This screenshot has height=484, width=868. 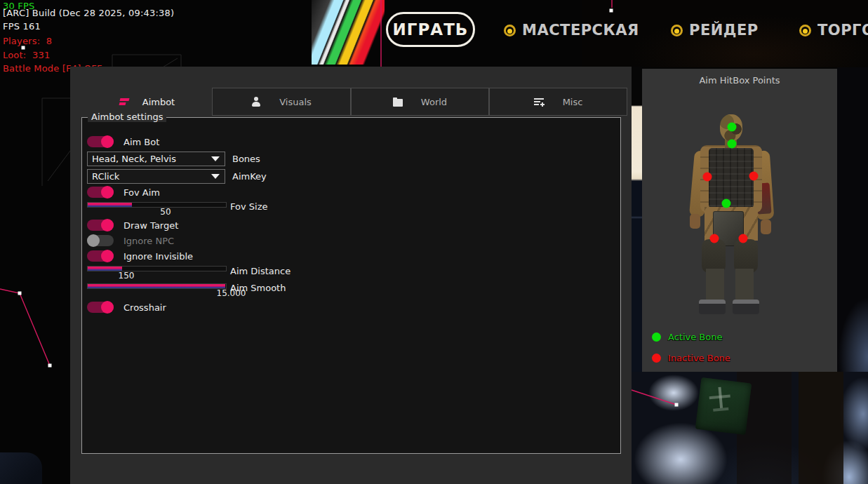 I want to click on hud-fps: FPS 161, so click(x=22, y=27).